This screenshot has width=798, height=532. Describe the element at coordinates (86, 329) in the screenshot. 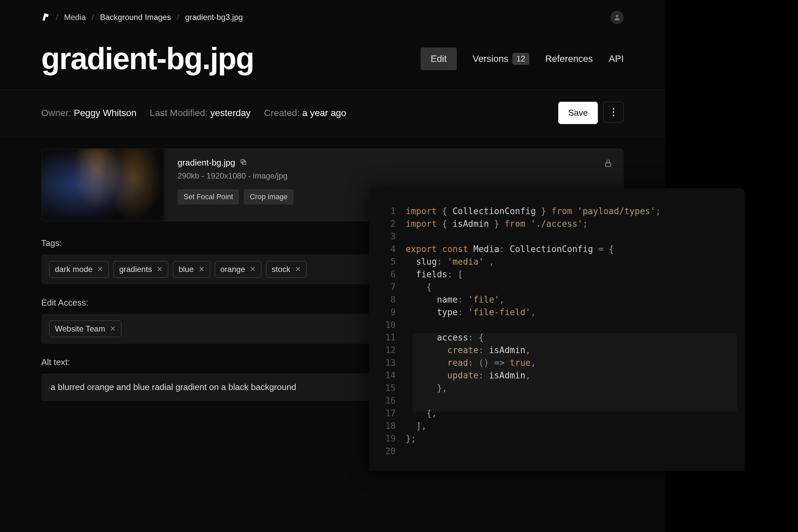

I see `access-chip: Website Team✕` at that location.